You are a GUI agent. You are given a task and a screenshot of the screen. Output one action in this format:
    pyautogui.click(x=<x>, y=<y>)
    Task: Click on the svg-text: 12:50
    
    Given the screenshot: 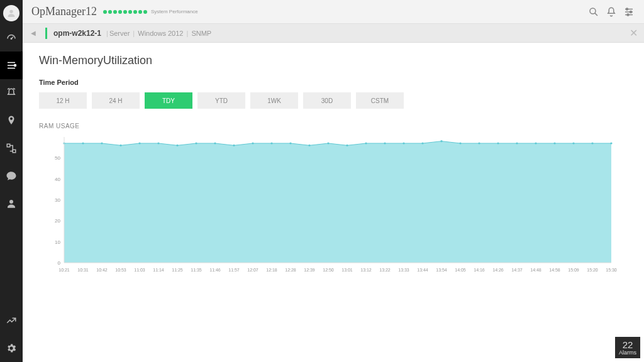 What is the action you would take?
    pyautogui.click(x=328, y=270)
    